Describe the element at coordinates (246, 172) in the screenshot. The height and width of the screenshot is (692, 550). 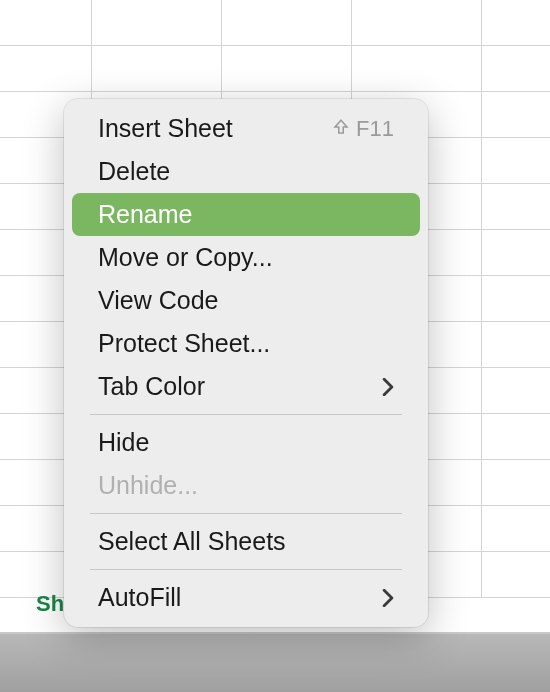
I see `menu-label: Delete` at that location.